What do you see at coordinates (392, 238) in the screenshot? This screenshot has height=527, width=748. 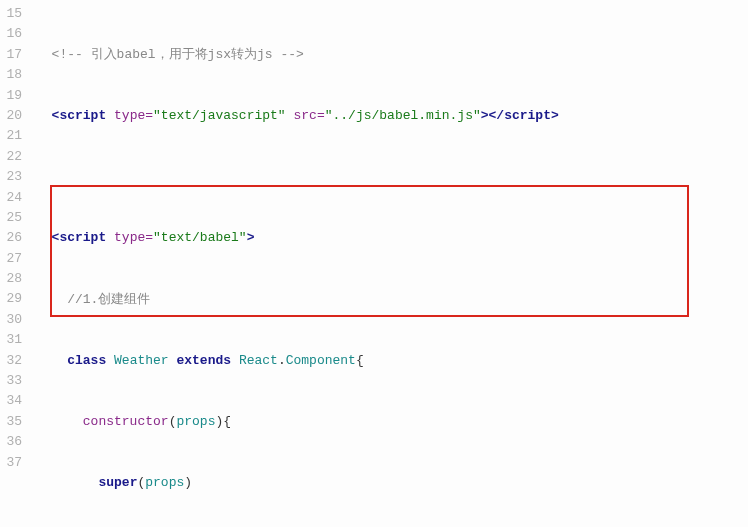 I see `code-line: <script type="text/babel">` at bounding box center [392, 238].